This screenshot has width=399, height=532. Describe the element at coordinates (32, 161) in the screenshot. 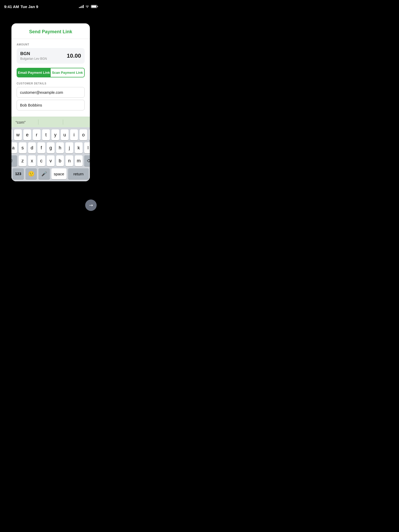

I see `key-x: x` at that location.